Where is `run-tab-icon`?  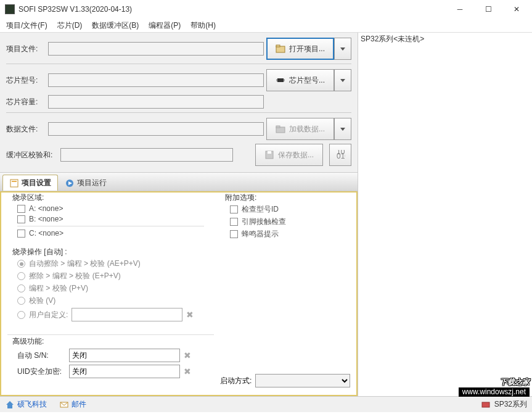
run-tab-icon is located at coordinates (70, 183).